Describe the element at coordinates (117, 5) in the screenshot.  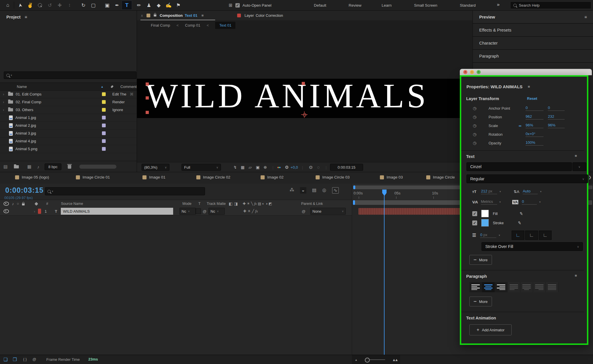
I see `pen-tool-icon: ✒` at that location.